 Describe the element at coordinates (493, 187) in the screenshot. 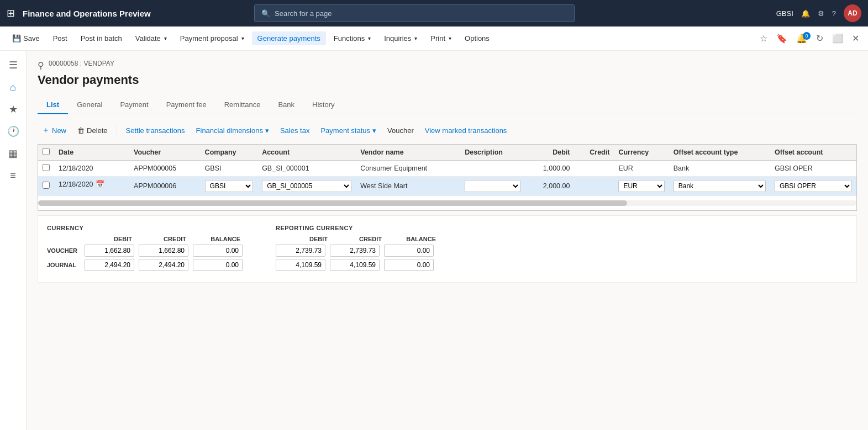

I see `row2-desc` at that location.